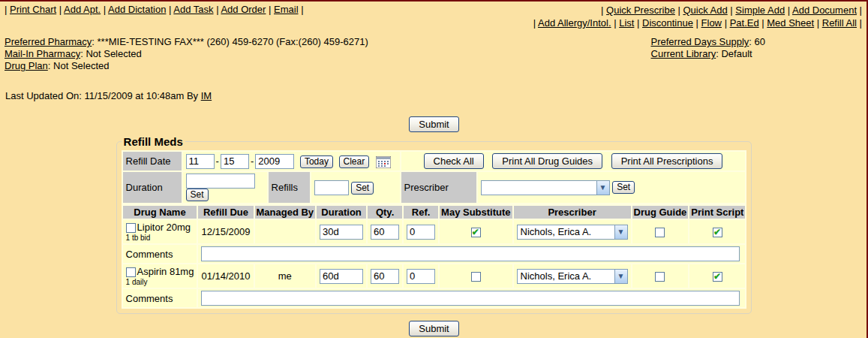 This screenshot has height=338, width=868. Describe the element at coordinates (102, 96) in the screenshot. I see `last-updated-text: Last Updated On: 11/15/2009 at 10:48am B…` at that location.